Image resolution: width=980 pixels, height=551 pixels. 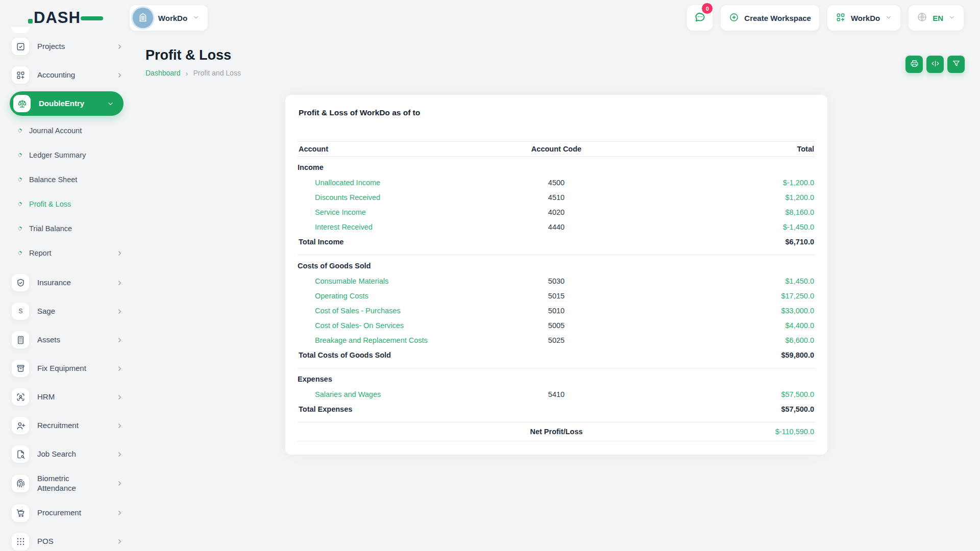 What do you see at coordinates (163, 73) in the screenshot?
I see `breadcrumb-dashboard-link: Dashboard` at bounding box center [163, 73].